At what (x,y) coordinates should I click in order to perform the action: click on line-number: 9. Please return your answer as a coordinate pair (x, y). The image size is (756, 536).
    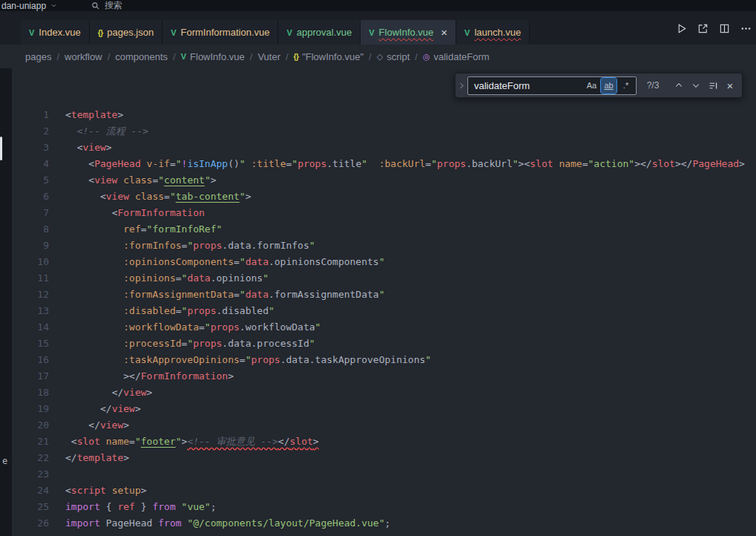
    Looking at the image, I should click on (30, 246).